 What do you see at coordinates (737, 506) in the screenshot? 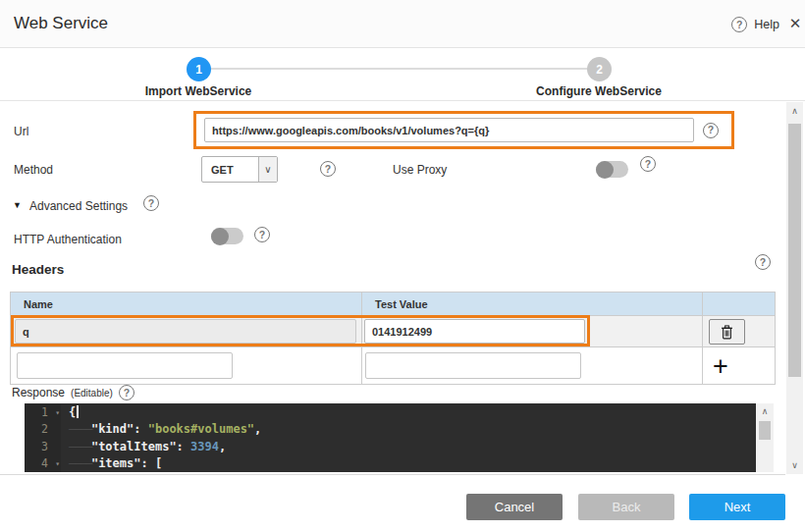
I see `next-button: Next` at bounding box center [737, 506].